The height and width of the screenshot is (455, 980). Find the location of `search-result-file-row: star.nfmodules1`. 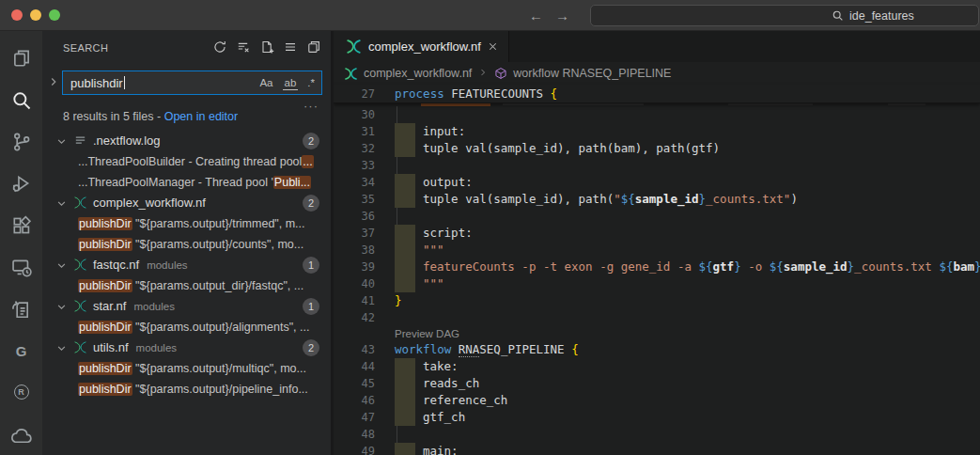

search-result-file-row: star.nfmodules1 is located at coordinates (186, 306).